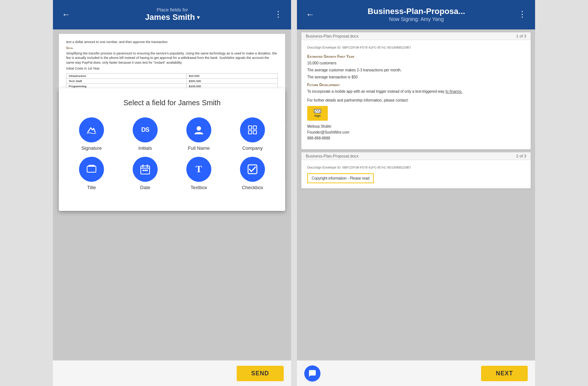 This screenshot has width=588, height=386. What do you see at coordinates (416, 91) in the screenshot?
I see `right-doc-page-1: Business-Plan-Proposal.docx 1 of 3 DocuS…` at bounding box center [416, 91].